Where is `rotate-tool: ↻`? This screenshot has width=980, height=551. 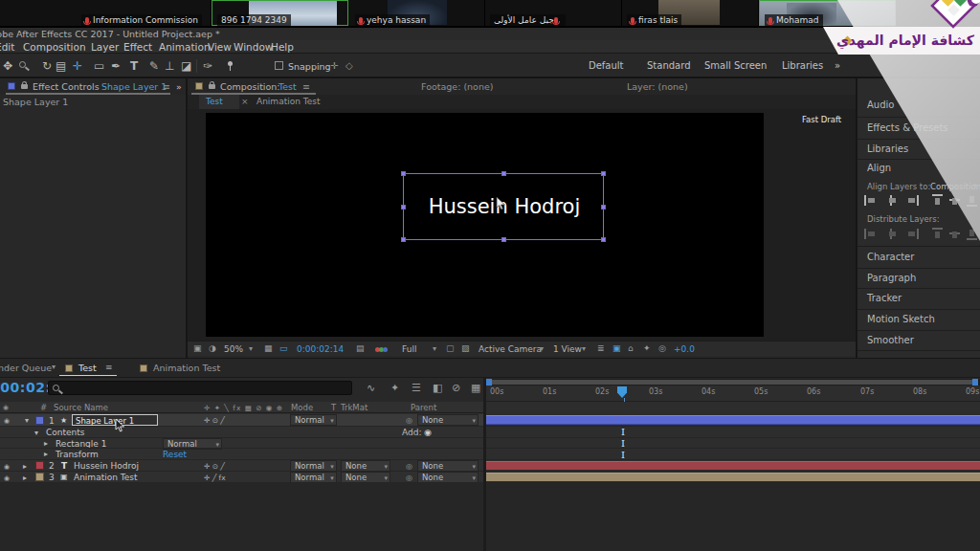
rotate-tool: ↻ is located at coordinates (47, 66).